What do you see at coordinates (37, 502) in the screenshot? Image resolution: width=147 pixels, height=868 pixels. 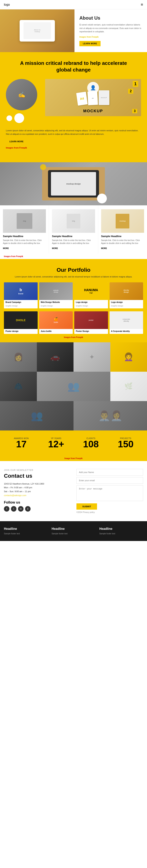 I see `follow-label: Follow us` at bounding box center [37, 502].